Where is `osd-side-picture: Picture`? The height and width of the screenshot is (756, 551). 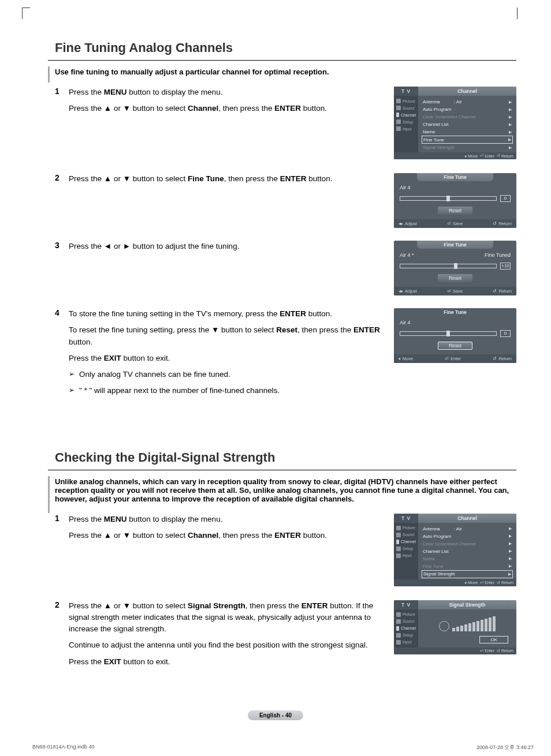 osd-side-picture: Picture is located at coordinates (406, 101).